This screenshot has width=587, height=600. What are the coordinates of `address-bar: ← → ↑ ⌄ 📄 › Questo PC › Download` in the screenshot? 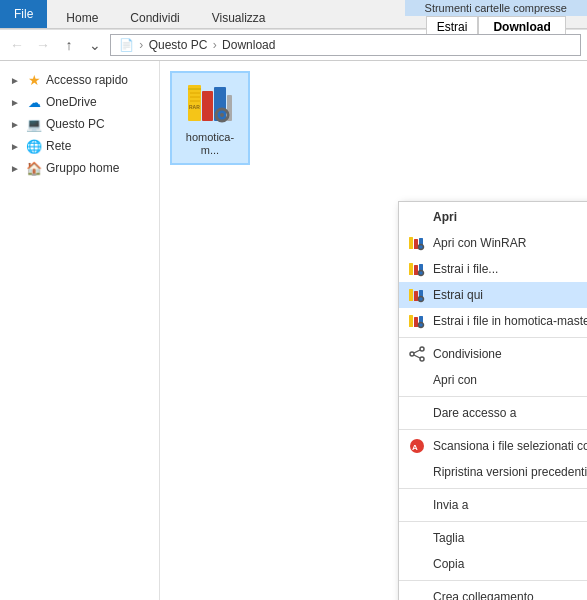 It's located at (294, 45).